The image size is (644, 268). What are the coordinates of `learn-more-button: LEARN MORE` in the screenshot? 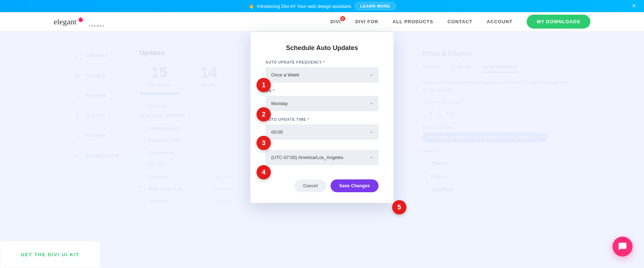 It's located at (375, 6).